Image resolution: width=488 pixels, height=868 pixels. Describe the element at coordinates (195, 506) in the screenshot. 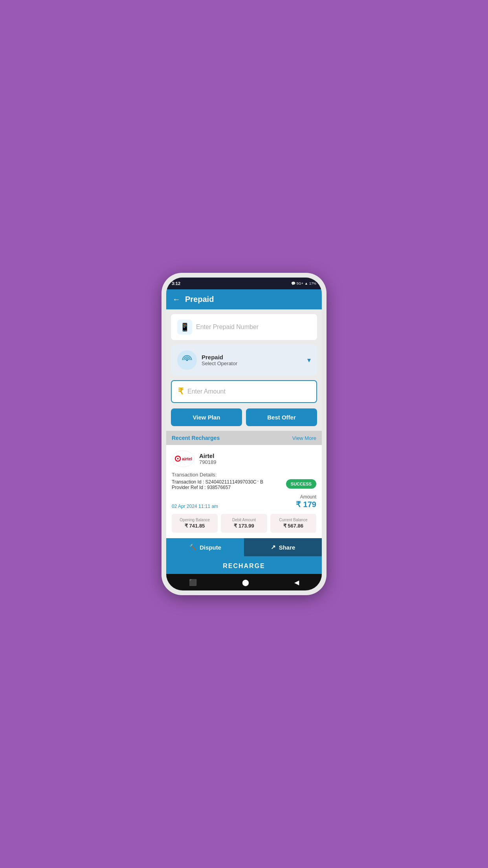

I see `transaction-date: 02 Apr 2024 11:11 am` at that location.